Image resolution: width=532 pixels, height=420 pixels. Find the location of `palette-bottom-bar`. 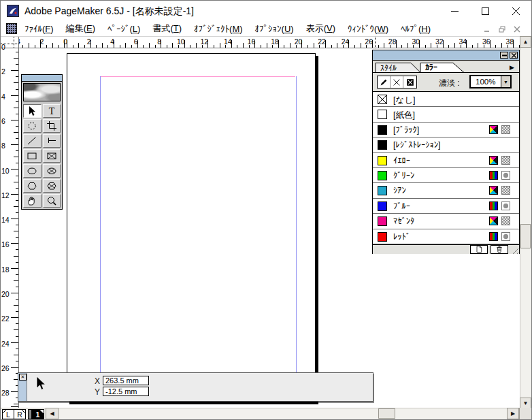

palette-bottom-bar is located at coordinates (446, 249).